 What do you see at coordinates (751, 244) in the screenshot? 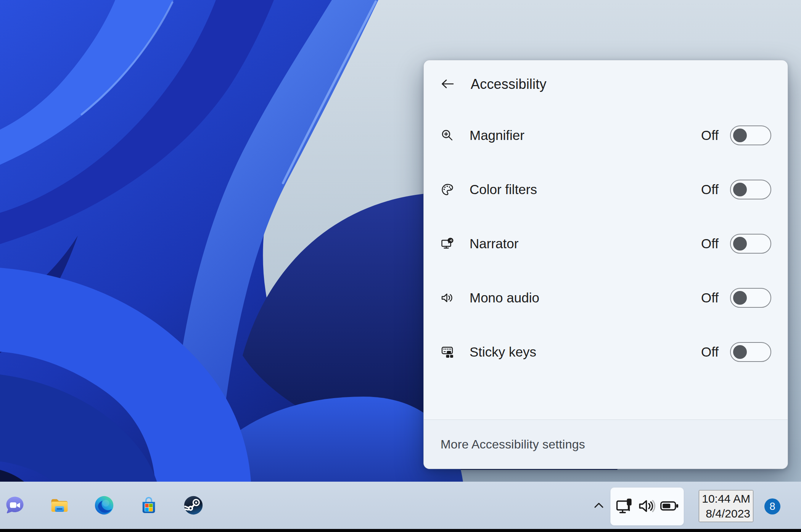
I see `narrator-toggle` at bounding box center [751, 244].